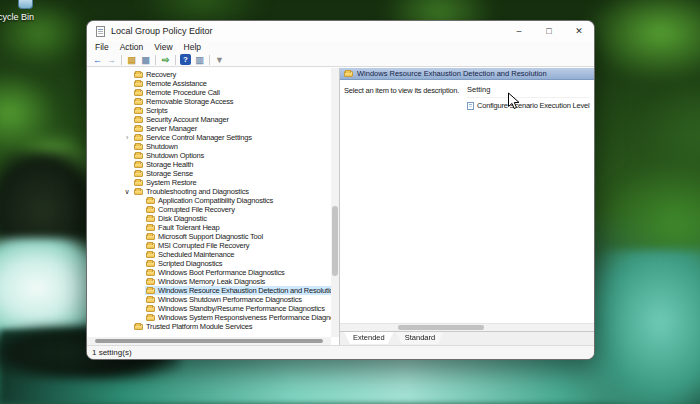  What do you see at coordinates (192, 47) in the screenshot?
I see `menu-help: Help` at bounding box center [192, 47].